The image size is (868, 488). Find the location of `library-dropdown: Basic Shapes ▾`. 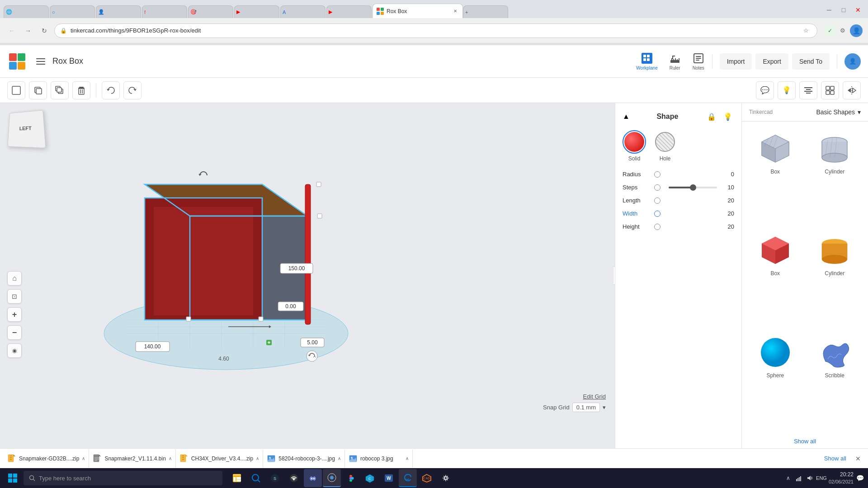

library-dropdown: Basic Shapes ▾ is located at coordinates (838, 112).